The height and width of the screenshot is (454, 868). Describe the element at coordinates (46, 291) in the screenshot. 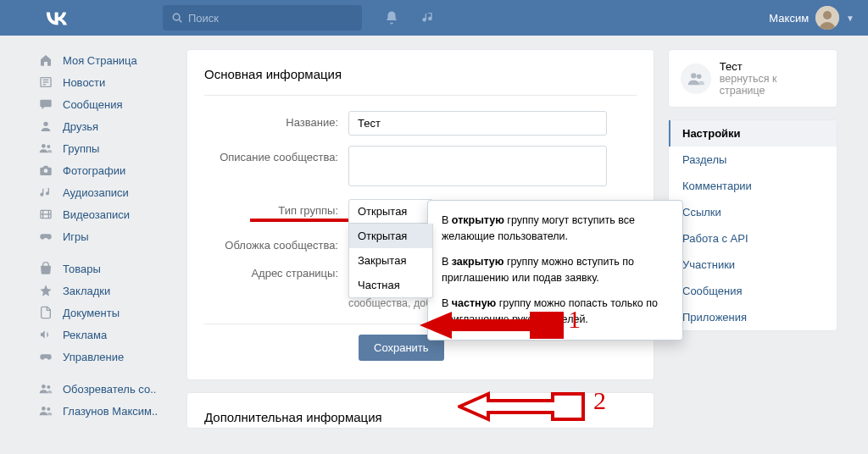

I see `star-icon` at that location.